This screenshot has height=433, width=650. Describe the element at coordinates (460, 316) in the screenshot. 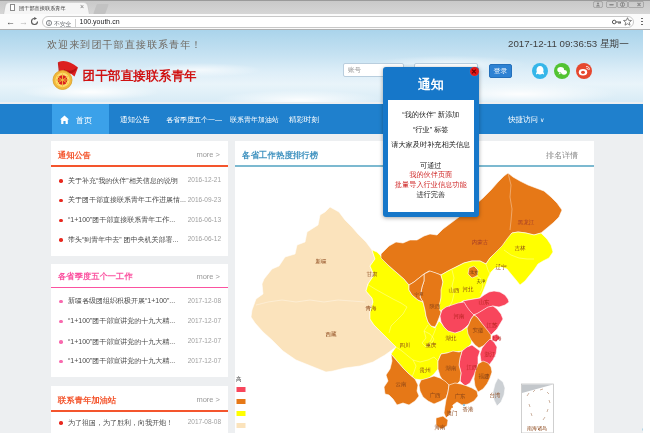

I see `svg-text: 河南` at that location.